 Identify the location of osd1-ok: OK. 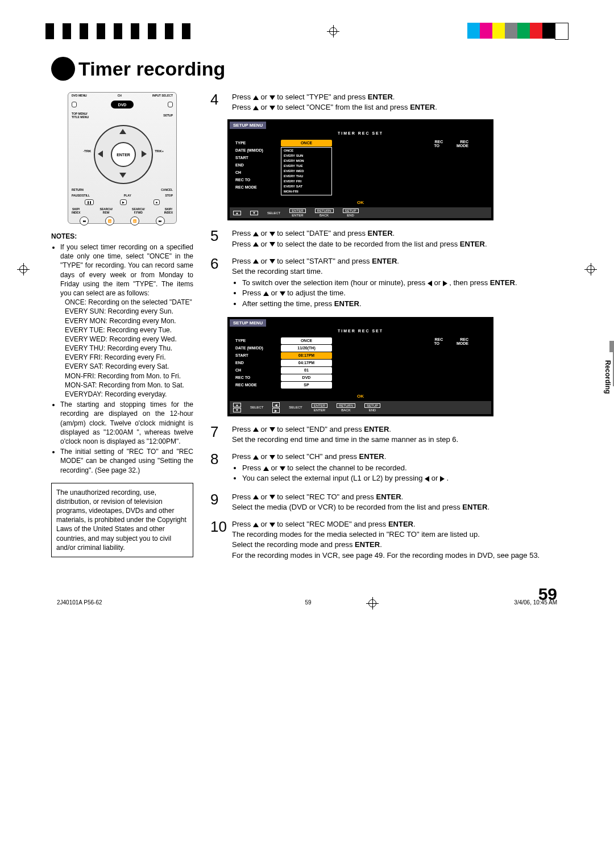
(360, 202).